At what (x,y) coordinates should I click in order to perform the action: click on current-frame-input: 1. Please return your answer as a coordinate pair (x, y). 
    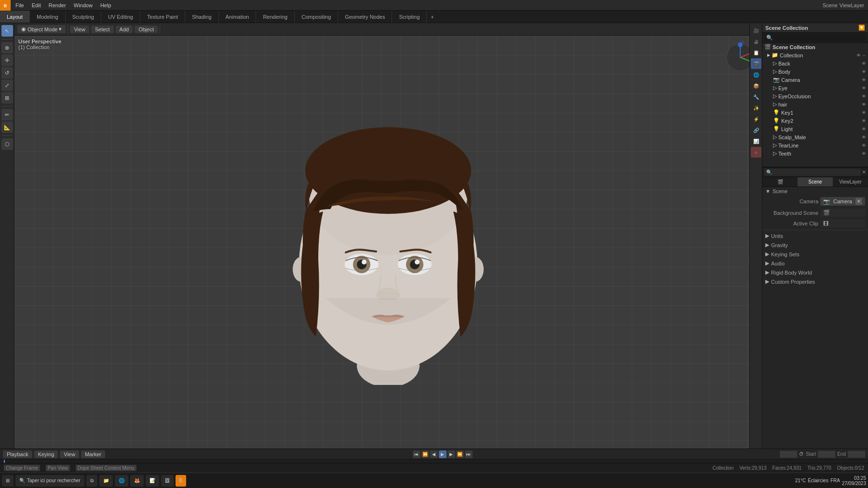
    Looking at the image, I should click on (788, 454).